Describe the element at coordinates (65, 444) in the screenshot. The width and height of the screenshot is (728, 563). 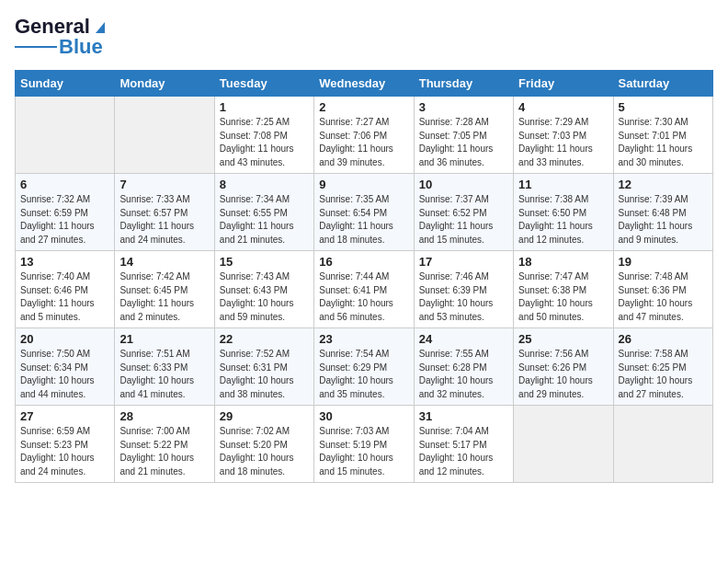
I see `calendar-cell: 27Sunrise: 6:59 AMSunset: 5:23 PMDayligh…` at that location.